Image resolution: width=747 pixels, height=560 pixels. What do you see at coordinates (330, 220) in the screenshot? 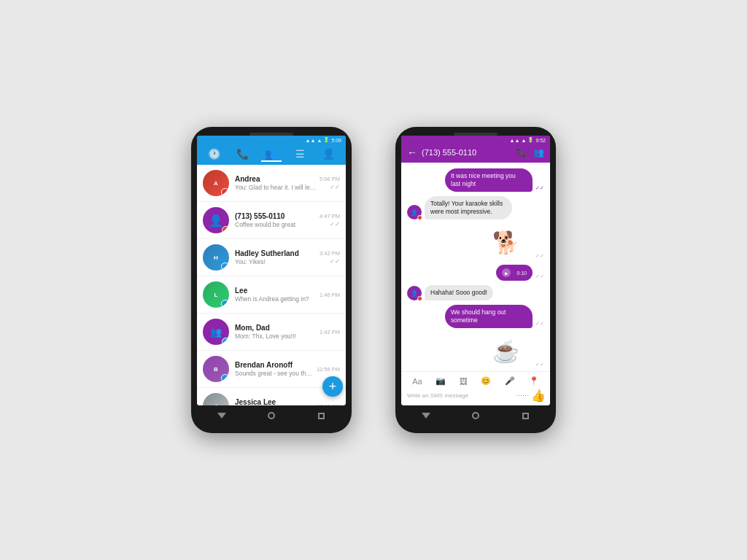
I see `contact-time: 4:47 PM ✓✓` at bounding box center [330, 220].